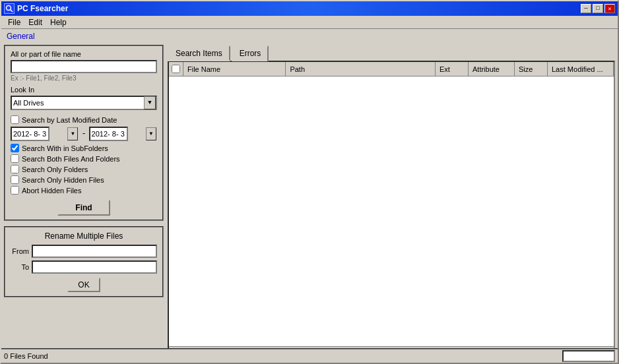 The height and width of the screenshot is (364, 619). I want to click on checkboxes-container: Search With in SubFolders Search Both Fi…, so click(84, 169).